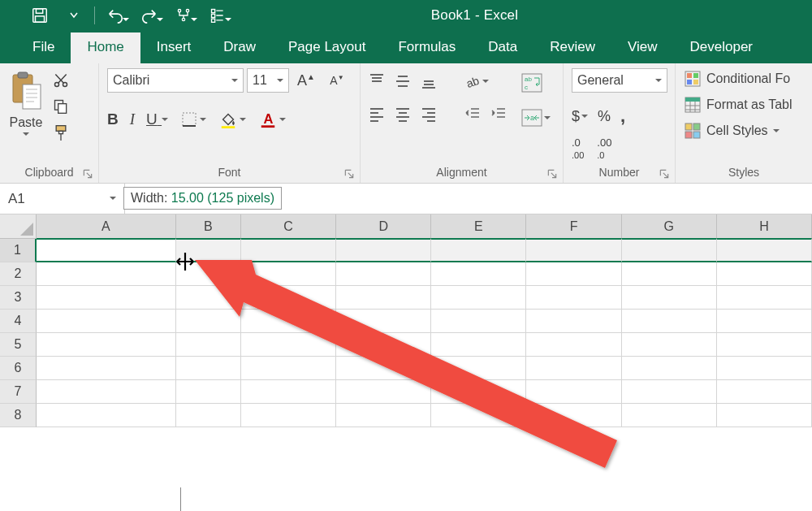  Describe the element at coordinates (349, 174) in the screenshot. I see `font-launcher-icon` at that location.